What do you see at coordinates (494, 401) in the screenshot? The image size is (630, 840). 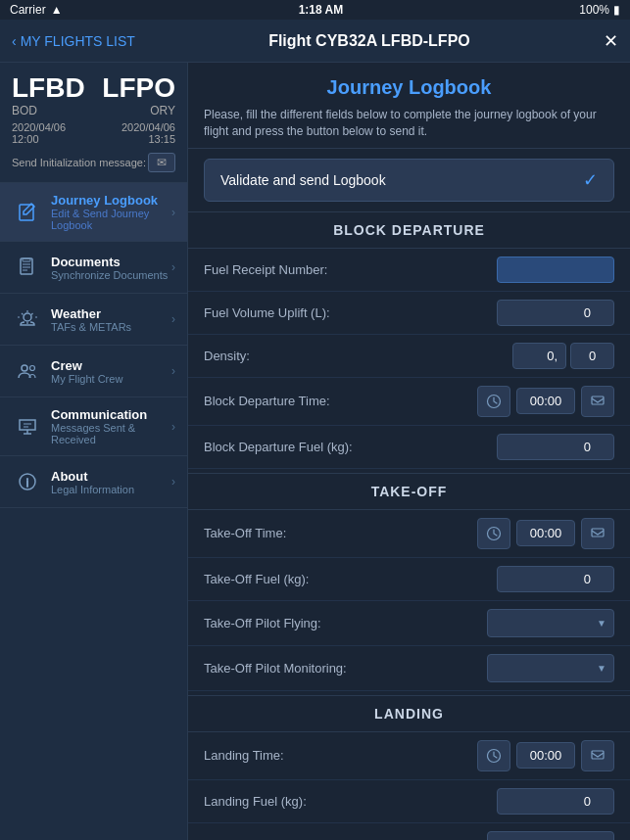 I see `block-dep-time-clock-button` at bounding box center [494, 401].